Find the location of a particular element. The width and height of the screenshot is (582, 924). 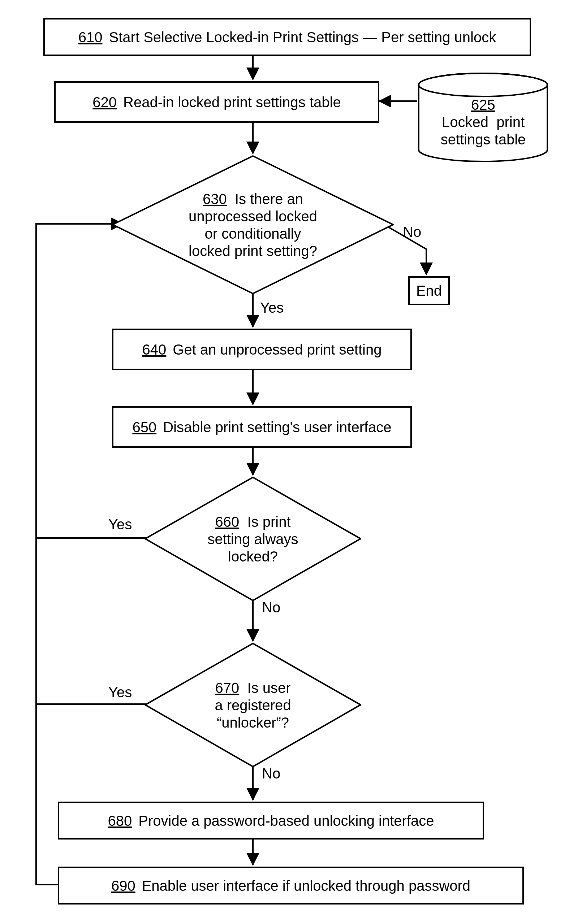

node-650-disable-ui: 650 Disable print setting's user interfa… is located at coordinates (262, 427).